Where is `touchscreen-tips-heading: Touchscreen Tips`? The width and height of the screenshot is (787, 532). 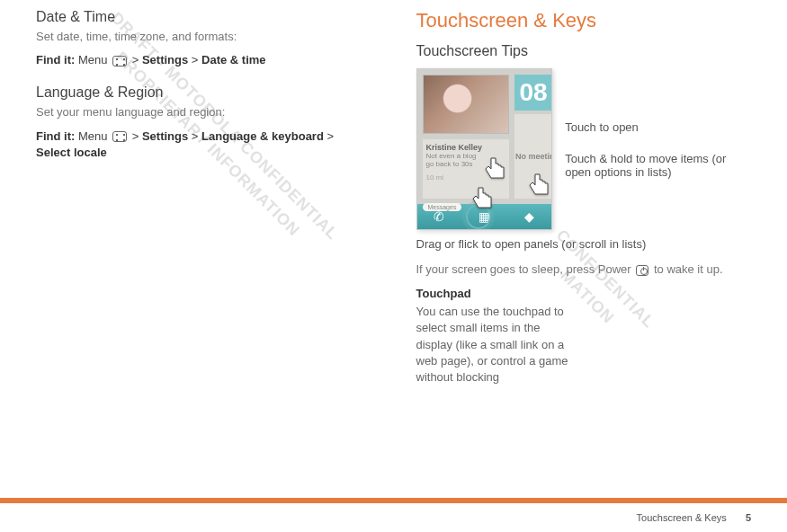 touchscreen-tips-heading: Touchscreen Tips is located at coordinates (585, 51).